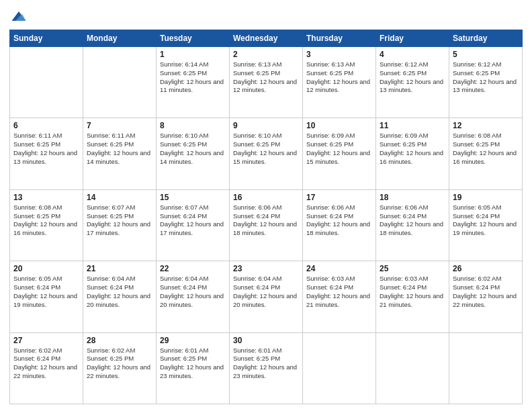 The height and width of the screenshot is (411, 532). What do you see at coordinates (266, 83) in the screenshot?
I see `calendar-cell: 2Sunrise: 6:13 AM Sunset: 6:25 PM Daylig…` at bounding box center [266, 83].